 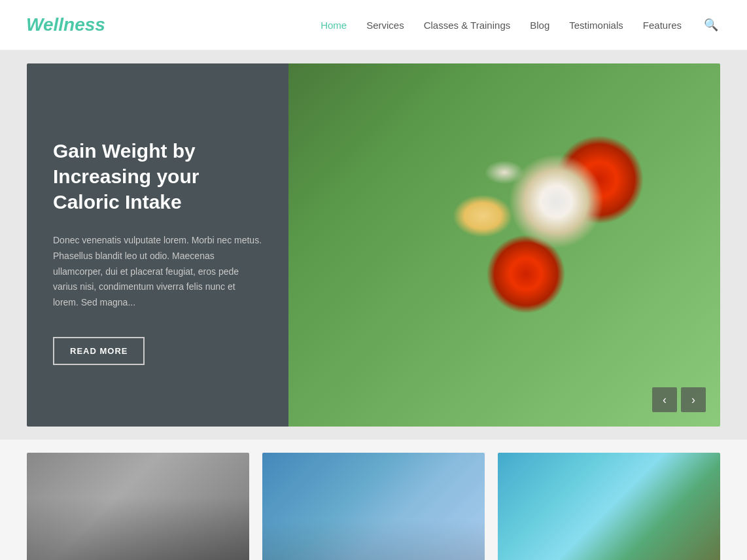 What do you see at coordinates (693, 400) in the screenshot?
I see `slider-next-button: ›` at bounding box center [693, 400].